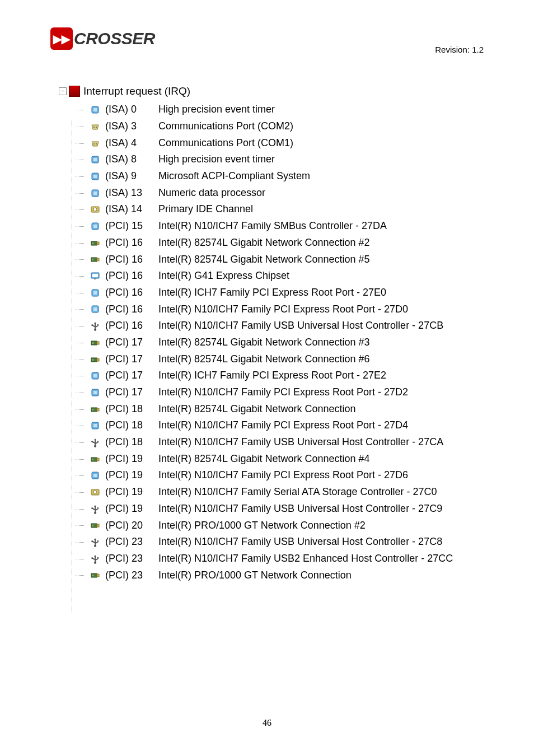 The height and width of the screenshot is (756, 534). What do you see at coordinates (305, 160) in the screenshot?
I see `tree-item: (ISA) 8High precision event timer` at bounding box center [305, 160].